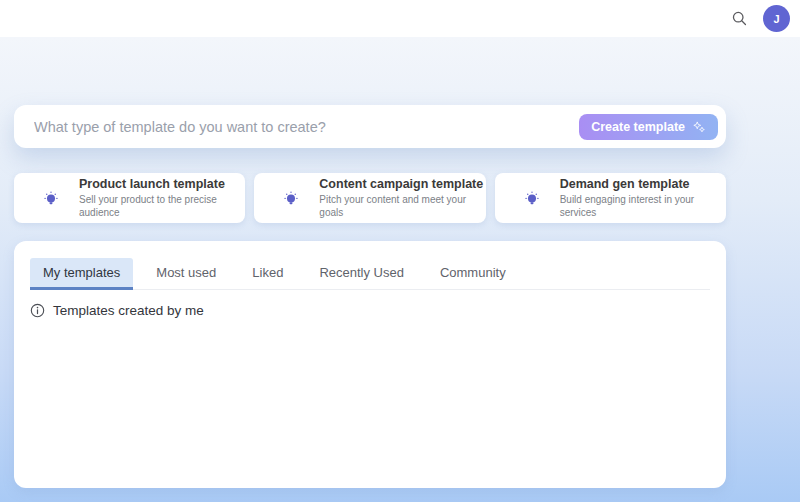 The image size is (800, 502). I want to click on empty-state-row: Templates created by me, so click(370, 310).